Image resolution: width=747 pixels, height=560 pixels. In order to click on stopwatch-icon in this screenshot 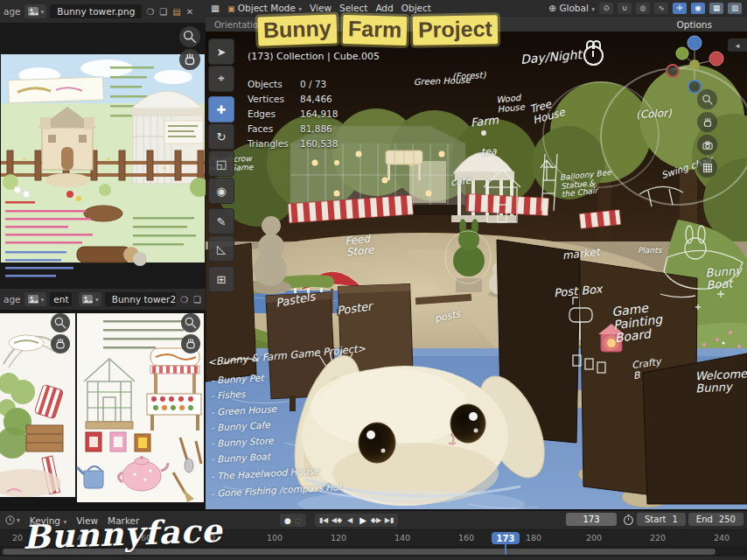, I will do `click(628, 520)`.